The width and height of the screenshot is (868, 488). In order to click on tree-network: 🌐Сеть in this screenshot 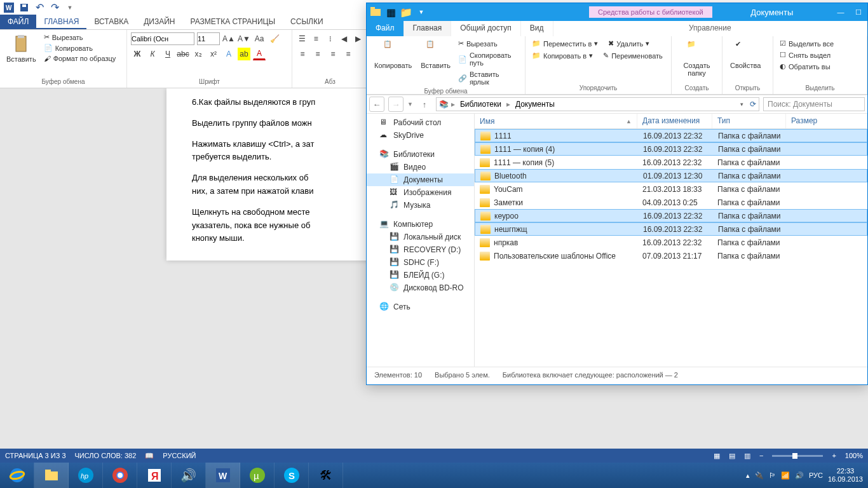, I will do `click(421, 307)`.